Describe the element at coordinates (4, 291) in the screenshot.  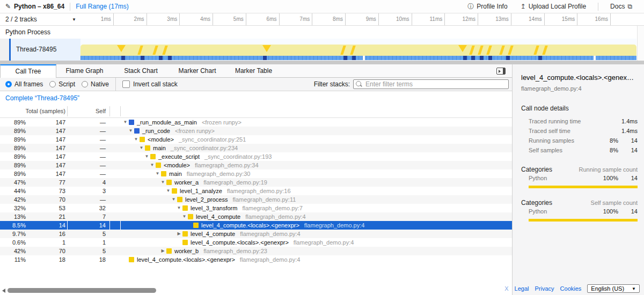
I see `scroll-left-arrow-icon` at that location.